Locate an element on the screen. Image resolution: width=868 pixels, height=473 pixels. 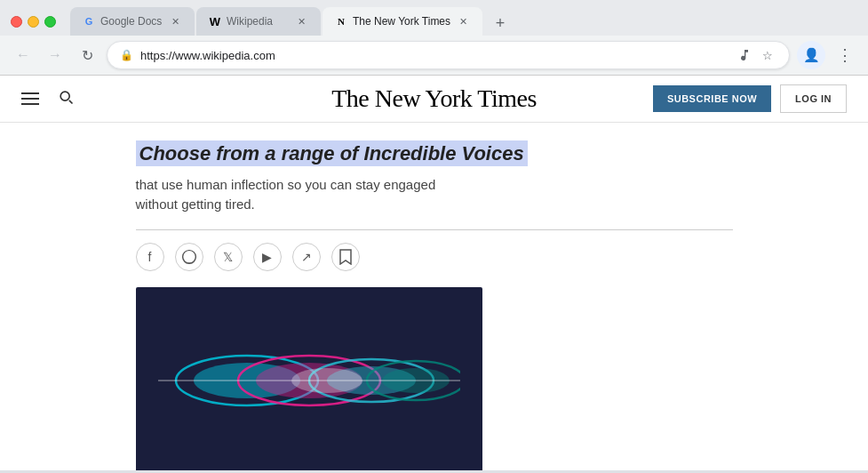
tab-google-docs-label: Google Docs is located at coordinates (131, 21).